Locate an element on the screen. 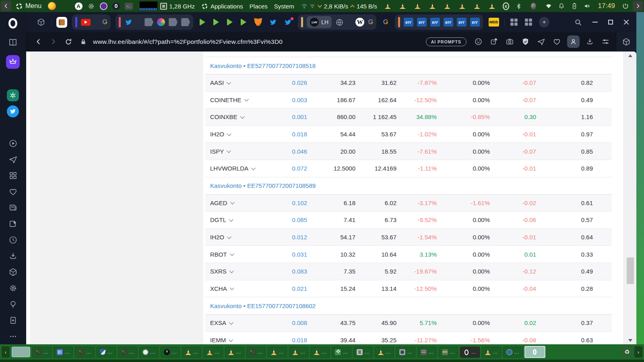 This screenshot has height=362, width=644. sidebar-player is located at coordinates (13, 143).